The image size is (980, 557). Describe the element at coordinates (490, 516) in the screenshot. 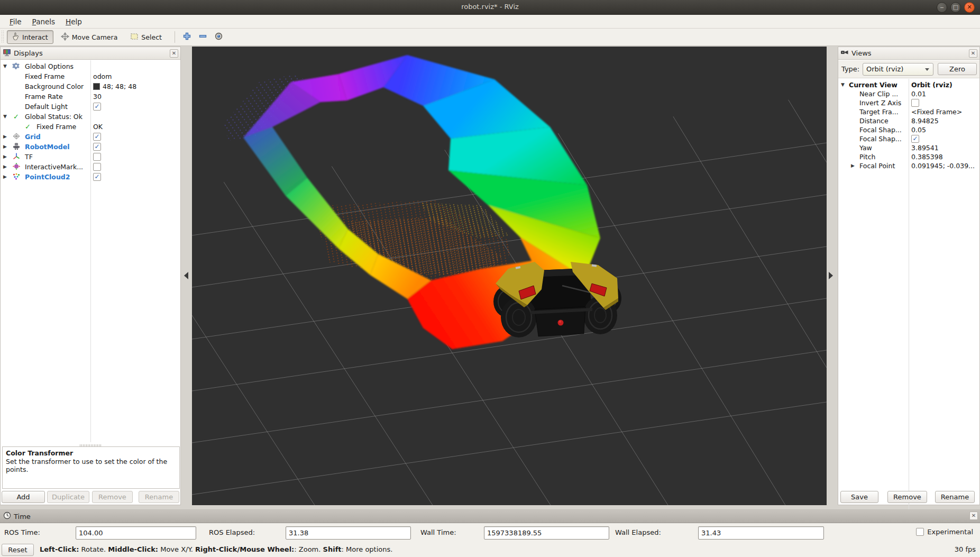

I see `time-panel-header: Time ✕` at that location.